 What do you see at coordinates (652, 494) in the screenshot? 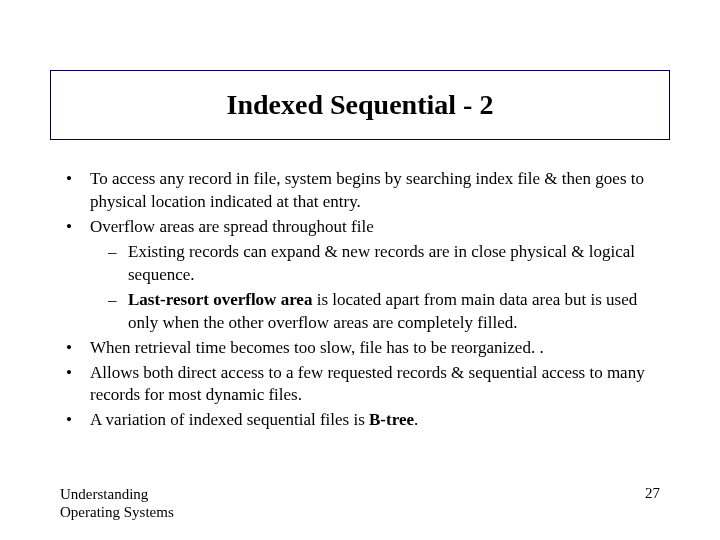
I see `page-number: 27` at bounding box center [652, 494].